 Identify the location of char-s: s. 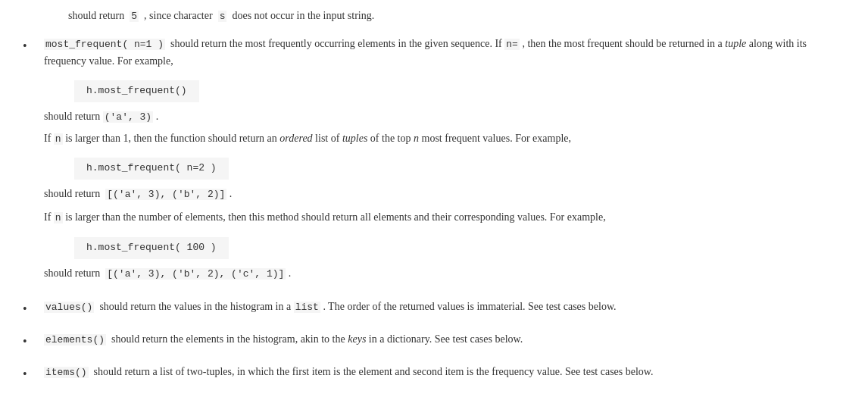
(223, 17).